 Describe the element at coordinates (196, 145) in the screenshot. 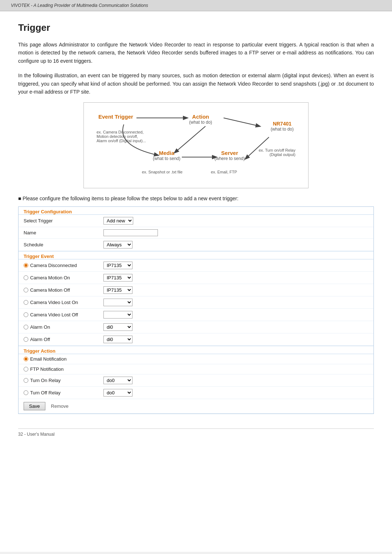

I see `diagram: Event Trigger ex. Camera Disconnected, M…` at that location.